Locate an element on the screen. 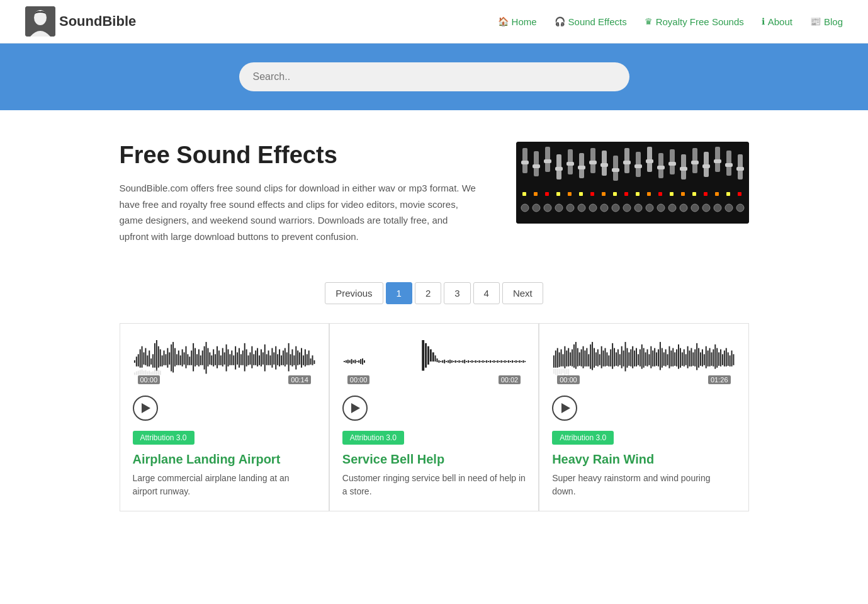 The image size is (868, 604). nav-about: ℹ About is located at coordinates (777, 21).